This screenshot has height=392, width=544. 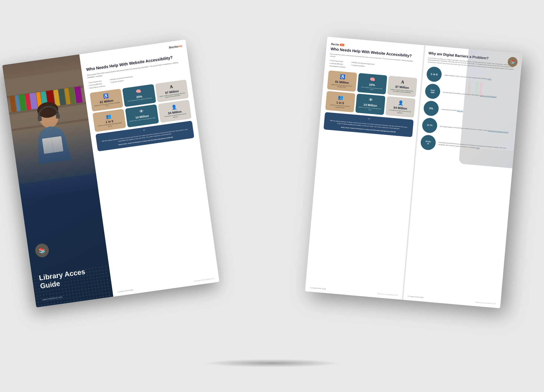 I want to click on front-left-page-num: 4 | Library Sector Guide, so click(x=318, y=288).